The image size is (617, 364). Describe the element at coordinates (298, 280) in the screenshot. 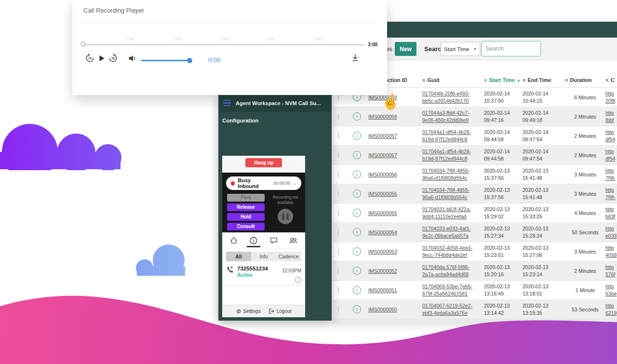

I see `call-info-icon: i` at that location.